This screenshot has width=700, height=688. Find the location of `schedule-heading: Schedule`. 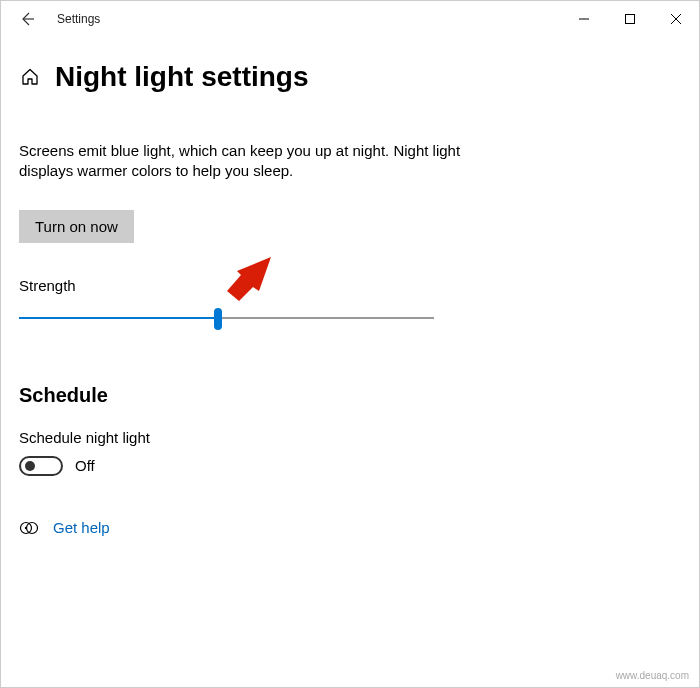

schedule-heading: Schedule is located at coordinates (349, 396).